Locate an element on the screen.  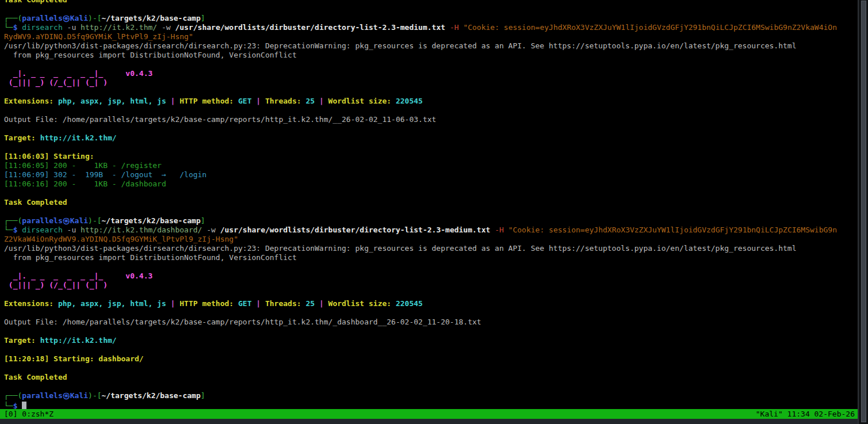
result-line: [11:06:05] 200 - 1KB - /register is located at coordinates (431, 166).